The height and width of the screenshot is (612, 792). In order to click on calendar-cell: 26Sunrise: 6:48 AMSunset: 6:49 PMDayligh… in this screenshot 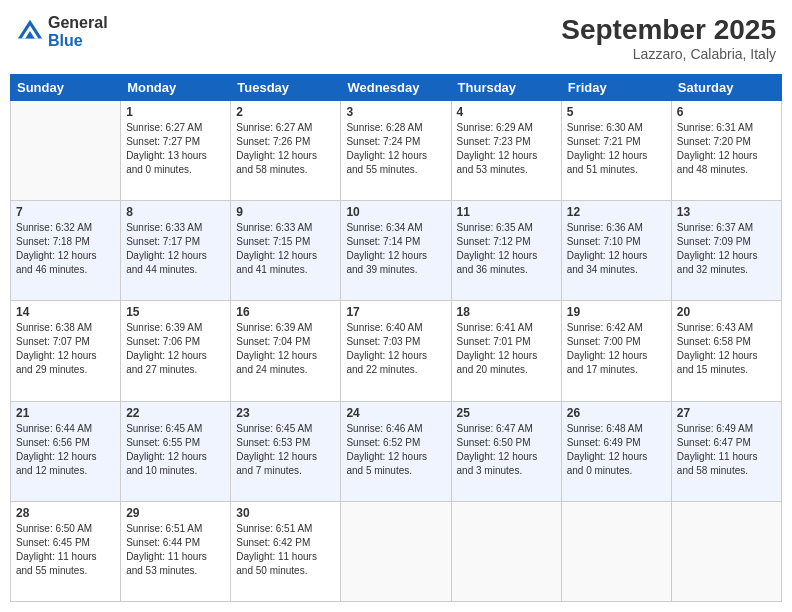, I will do `click(616, 451)`.